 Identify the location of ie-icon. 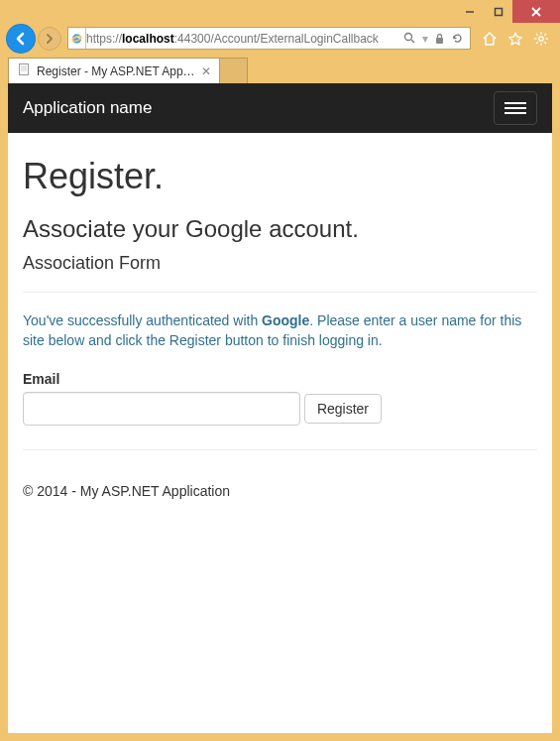
(77, 38).